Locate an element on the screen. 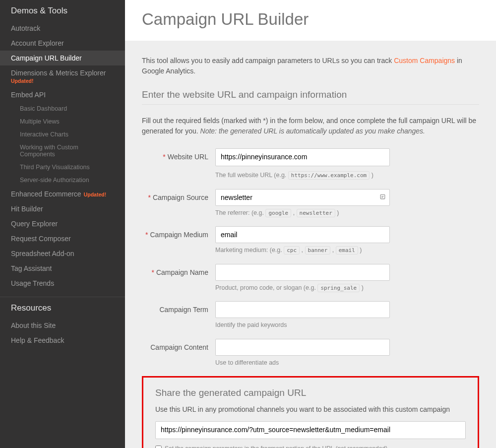  hint-code: banner is located at coordinates (318, 250).